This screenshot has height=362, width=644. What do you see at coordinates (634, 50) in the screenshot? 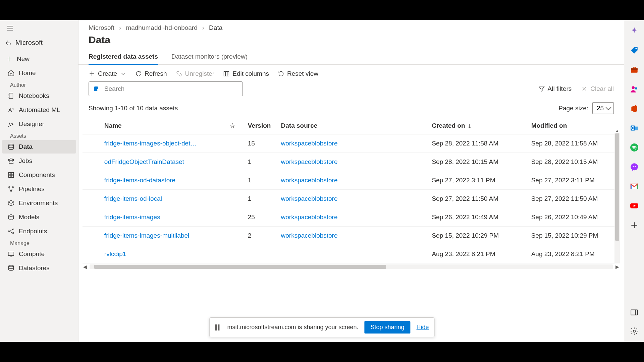
I see `tag-icon` at bounding box center [634, 50].